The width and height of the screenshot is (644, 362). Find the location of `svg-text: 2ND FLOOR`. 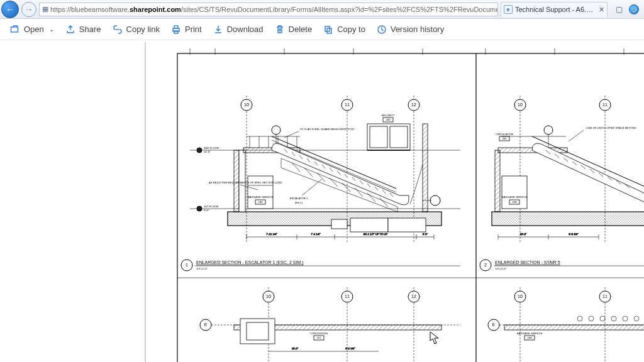

svg-text: 2ND FLOOR is located at coordinates (211, 148).